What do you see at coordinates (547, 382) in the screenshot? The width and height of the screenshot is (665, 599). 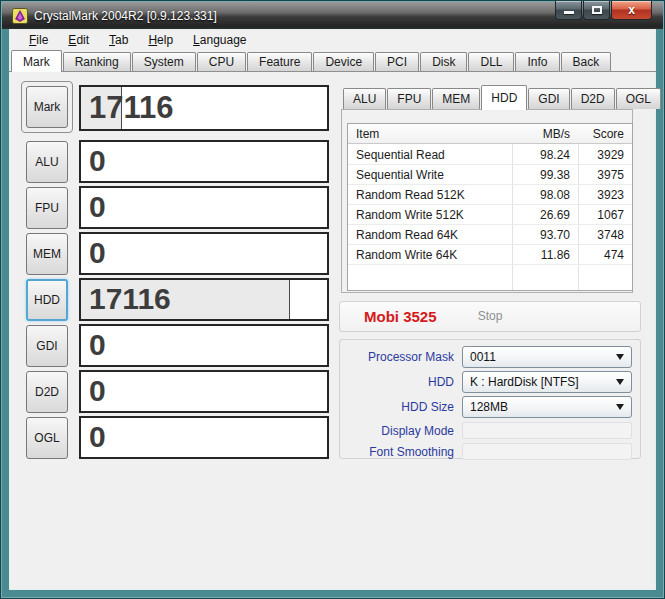 I see `hdd-select: K : HardDisk [NTFS]` at bounding box center [547, 382].